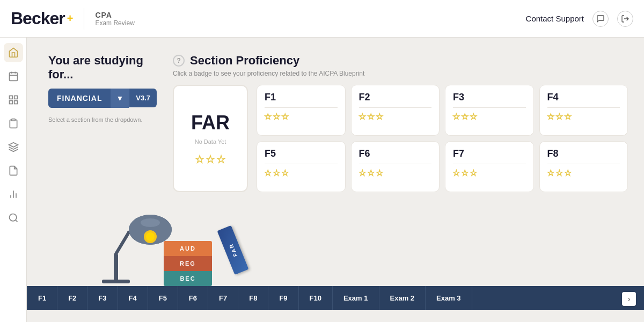  What do you see at coordinates (580, 19) in the screenshot?
I see `header-right: Contact Support` at bounding box center [580, 19].